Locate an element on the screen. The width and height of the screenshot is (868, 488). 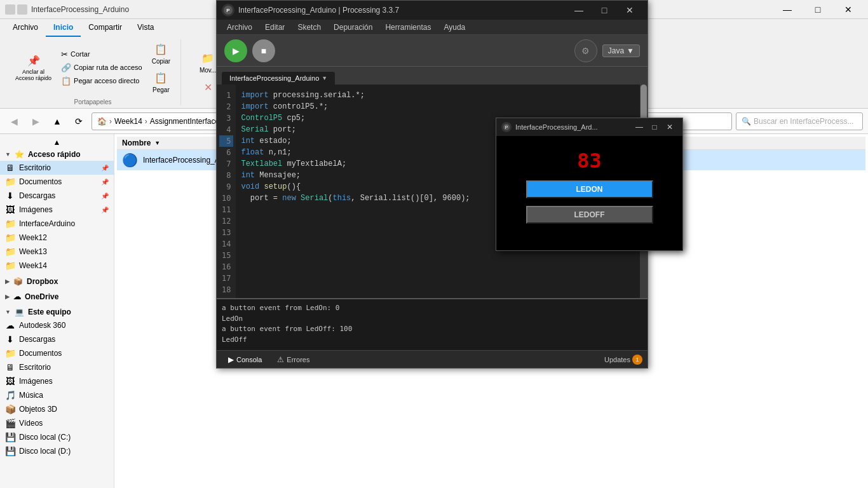
sketch-logo-inner: P is located at coordinates (506, 127).